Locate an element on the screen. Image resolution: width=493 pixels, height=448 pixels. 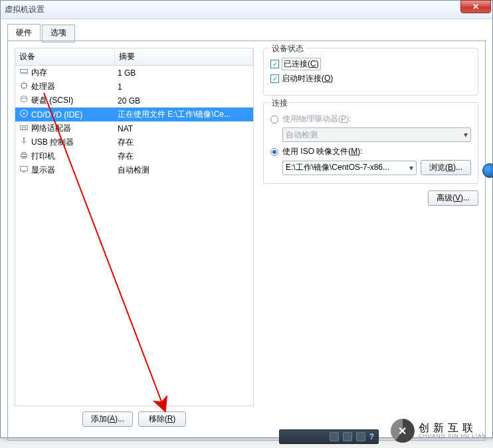
device-name: CD/DVD (IDE) is located at coordinates (57, 115).